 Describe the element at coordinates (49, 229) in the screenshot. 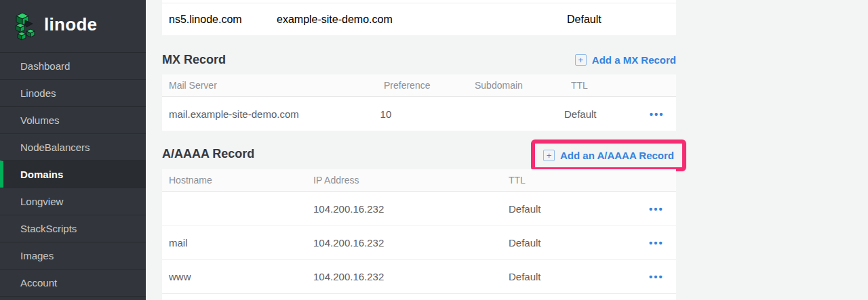

I see `sidebar-item-label: StackScripts` at that location.